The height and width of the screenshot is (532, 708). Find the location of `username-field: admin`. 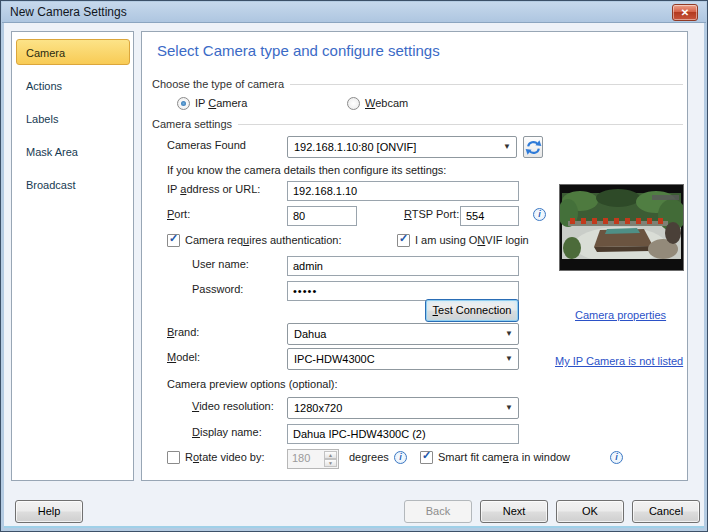

username-field: admin is located at coordinates (403, 266).